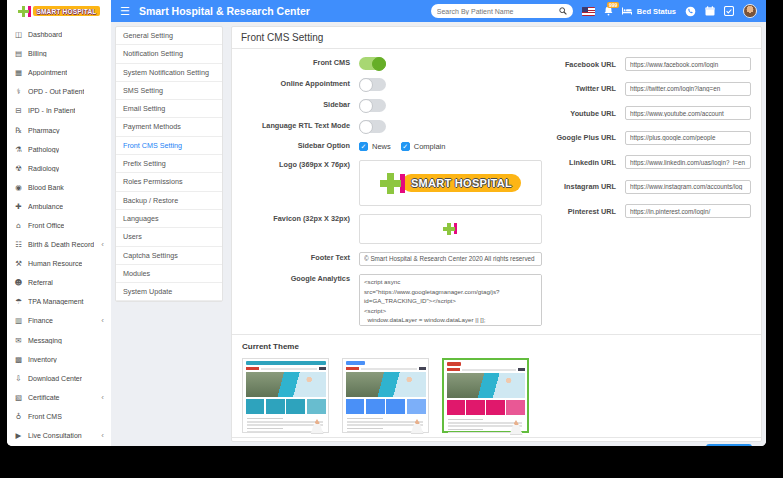  Describe the element at coordinates (59, 226) in the screenshot. I see `sidebar-item-10: ⌂ Front Office` at that location.